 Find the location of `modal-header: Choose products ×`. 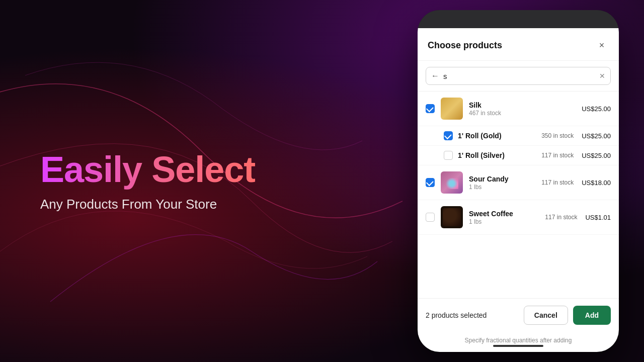

modal-header: Choose products × is located at coordinates (518, 44).